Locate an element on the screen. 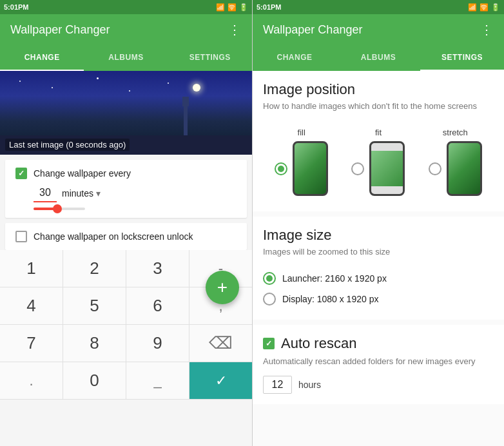 The height and width of the screenshot is (446, 504). slider-fill is located at coordinates (44, 209).